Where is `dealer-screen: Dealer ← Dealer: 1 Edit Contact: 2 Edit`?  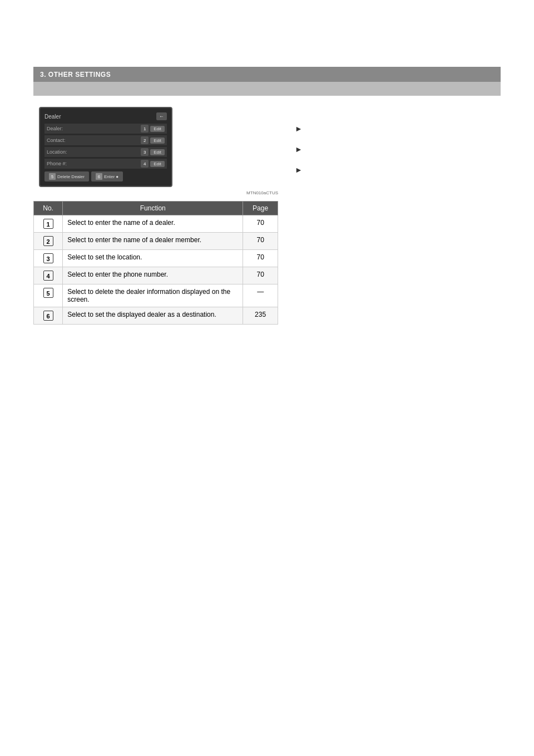
dealer-screen: Dealer ← Dealer: 1 Edit Contact: 2 Edit is located at coordinates (106, 147).